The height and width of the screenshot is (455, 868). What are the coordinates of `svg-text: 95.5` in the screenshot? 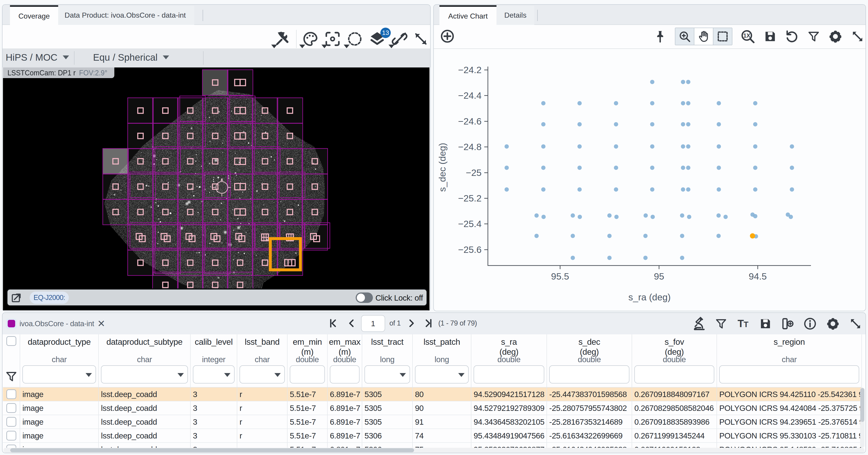 It's located at (560, 276).